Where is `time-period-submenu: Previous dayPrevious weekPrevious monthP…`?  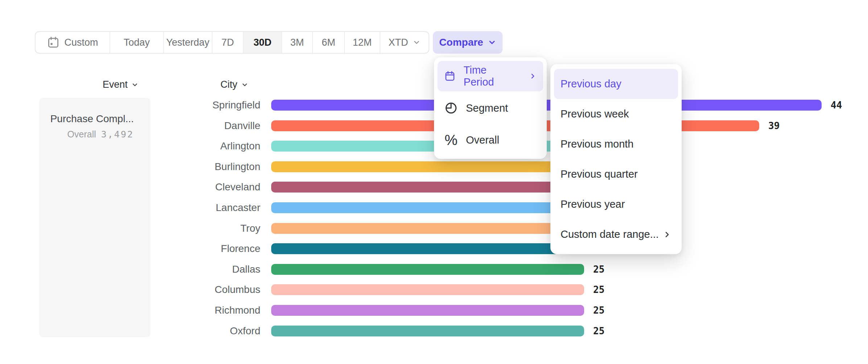 time-period-submenu: Previous dayPrevious weekPrevious monthP… is located at coordinates (616, 159).